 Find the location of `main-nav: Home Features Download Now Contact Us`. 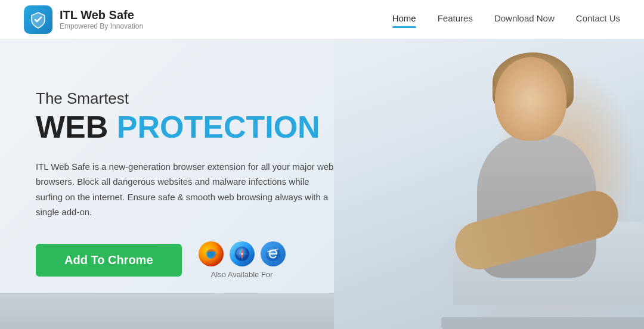

main-nav: Home Features Download Now Contact Us is located at coordinates (506, 19).